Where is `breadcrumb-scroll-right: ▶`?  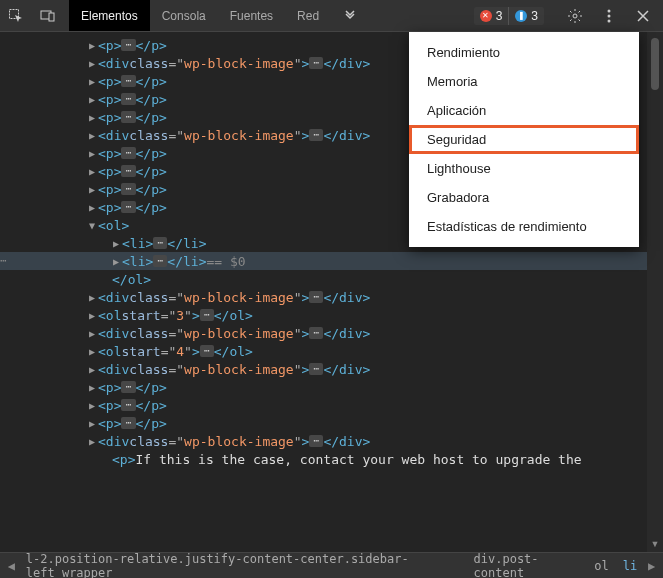 breadcrumb-scroll-right: ▶ is located at coordinates (652, 566).